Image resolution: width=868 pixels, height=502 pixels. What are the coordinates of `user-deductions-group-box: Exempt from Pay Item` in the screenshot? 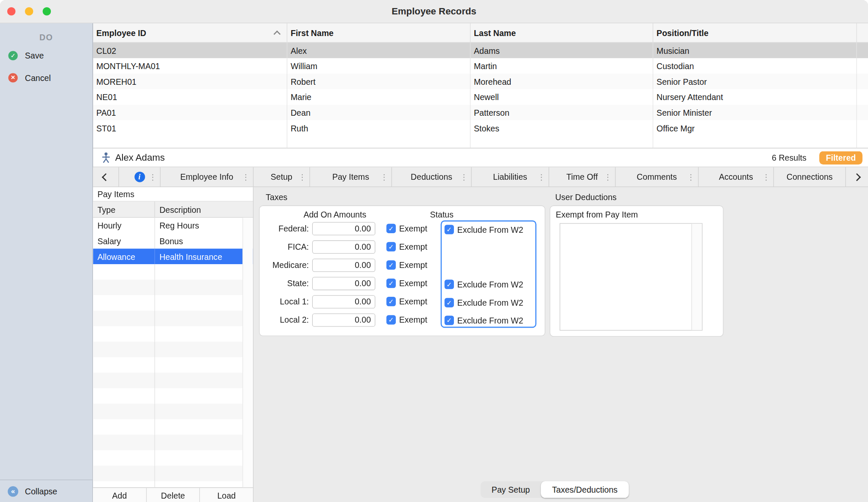 It's located at (637, 271).